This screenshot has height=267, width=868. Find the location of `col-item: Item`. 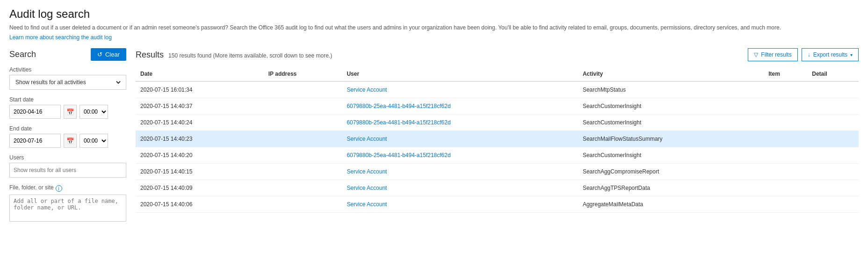

col-item: Item is located at coordinates (786, 74).